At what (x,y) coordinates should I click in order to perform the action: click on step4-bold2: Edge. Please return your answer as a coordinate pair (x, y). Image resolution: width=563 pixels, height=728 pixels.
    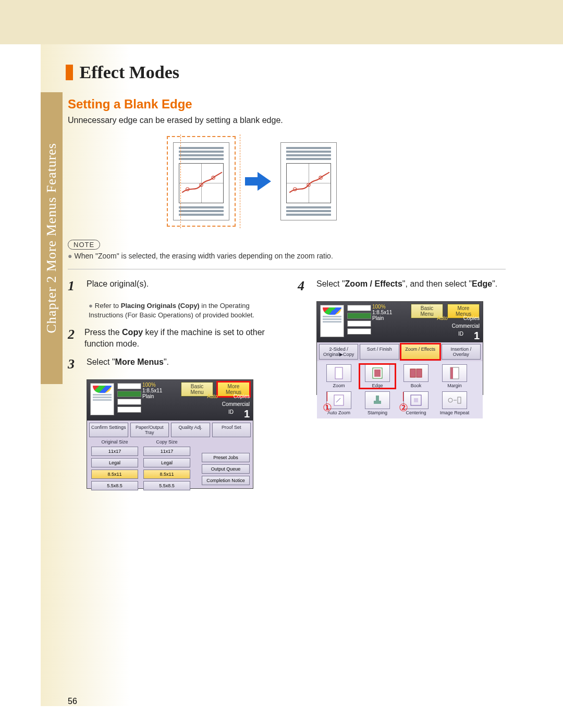
    Looking at the image, I should click on (482, 283).